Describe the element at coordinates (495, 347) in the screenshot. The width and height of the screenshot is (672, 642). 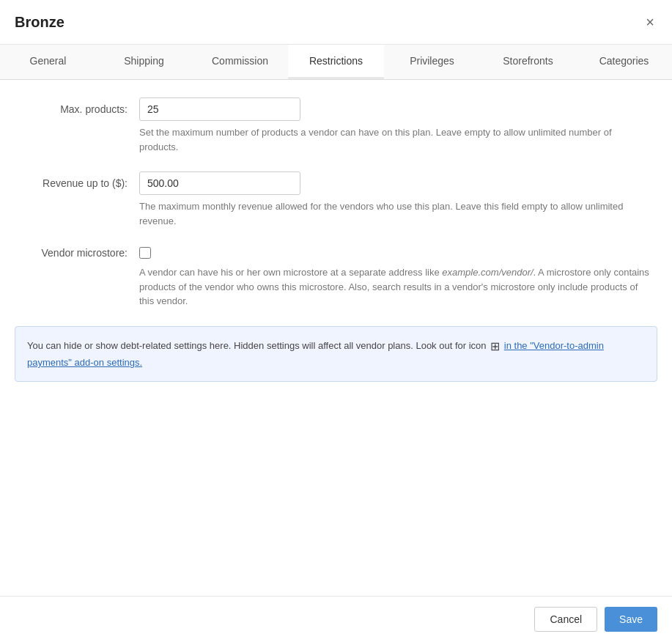
I see `vendor-payments-icon: ⊞` at that location.